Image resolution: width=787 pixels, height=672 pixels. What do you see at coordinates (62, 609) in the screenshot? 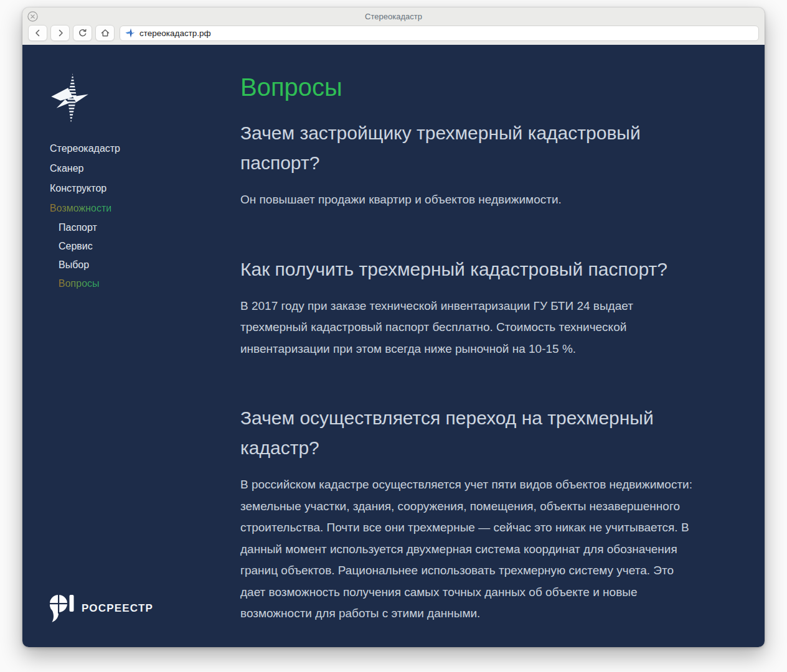
I see `rosreestr-emblem-icon` at bounding box center [62, 609].